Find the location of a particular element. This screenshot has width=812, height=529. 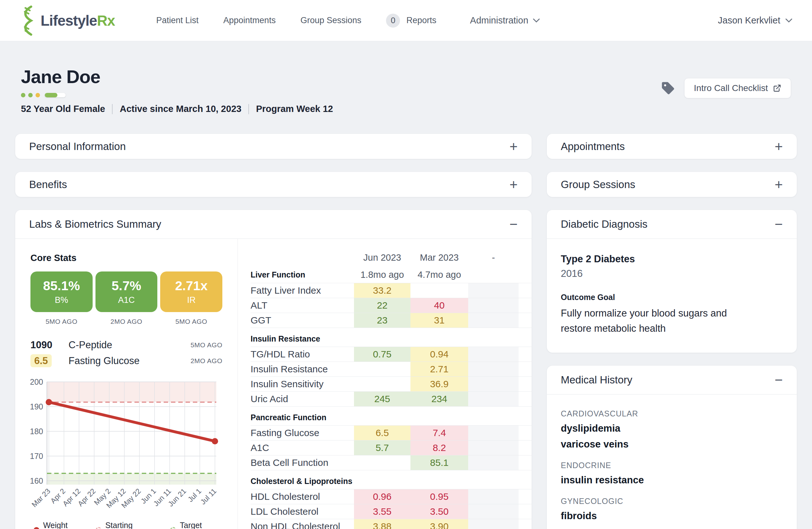

lab-row-uric-acid: Uric Acid 245234 is located at coordinates (391, 399).